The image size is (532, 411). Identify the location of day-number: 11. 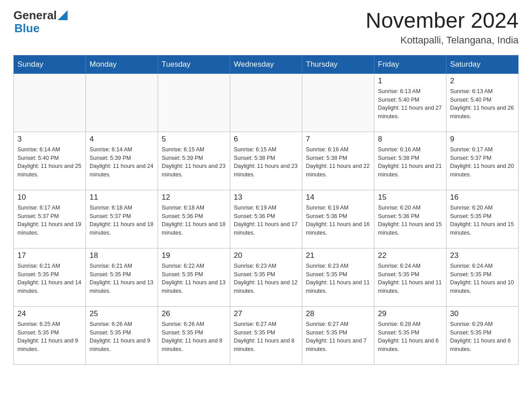
(122, 197).